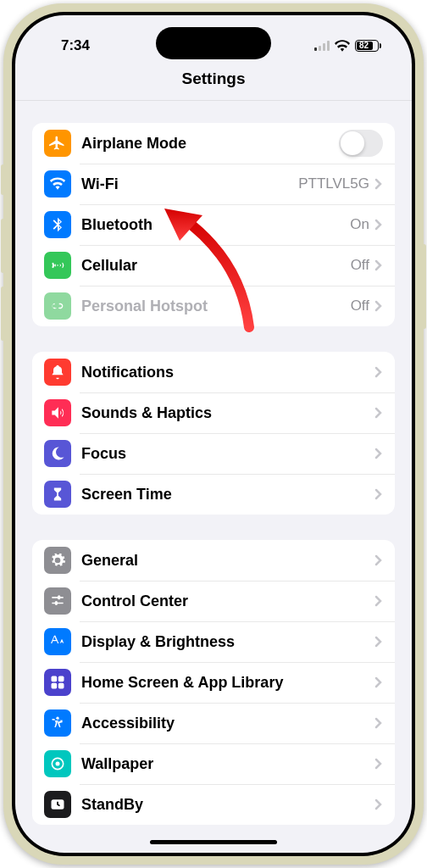 This screenshot has width=427, height=868. I want to click on volume-up-button, so click(3, 246).